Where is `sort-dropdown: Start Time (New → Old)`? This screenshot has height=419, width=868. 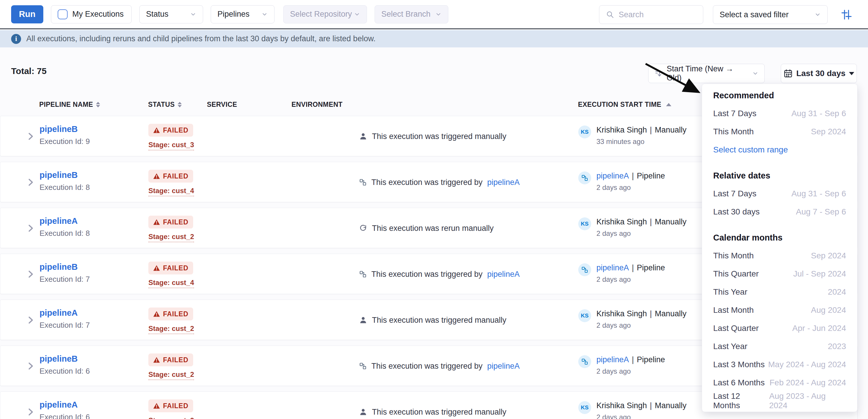
sort-dropdown: Start Time (New → Old) is located at coordinates (706, 73).